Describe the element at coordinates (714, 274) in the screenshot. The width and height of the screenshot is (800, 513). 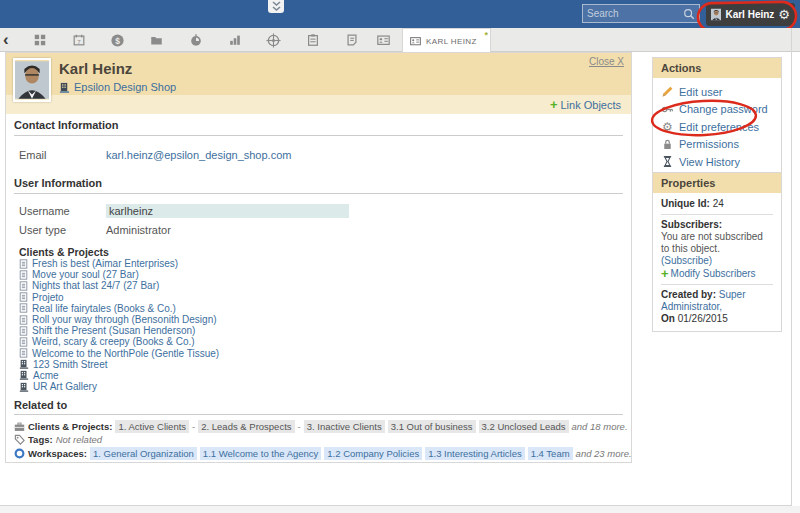
I see `modify-subscribers-label: Modify Subscribers` at that location.